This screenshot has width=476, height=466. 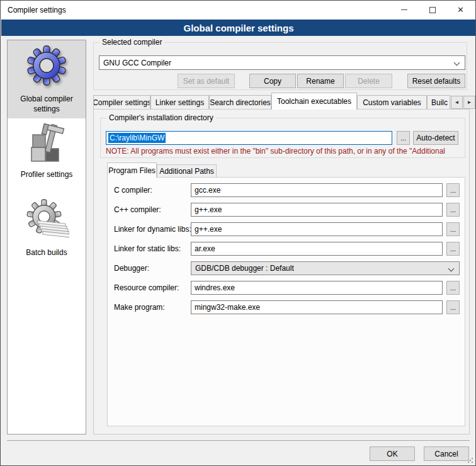 I want to click on caliper-icon, so click(x=47, y=146).